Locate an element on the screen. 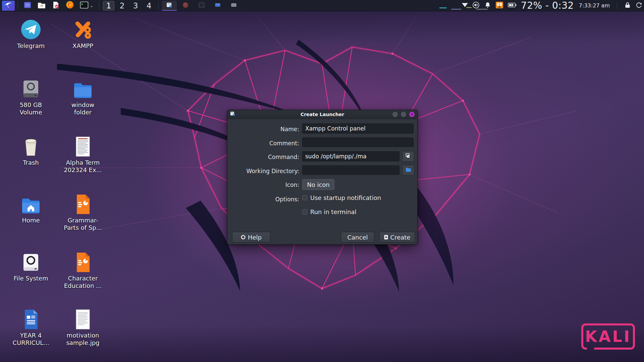 Image resolution: width=644 pixels, height=362 pixels. icon-label: motivation is located at coordinates (83, 335).